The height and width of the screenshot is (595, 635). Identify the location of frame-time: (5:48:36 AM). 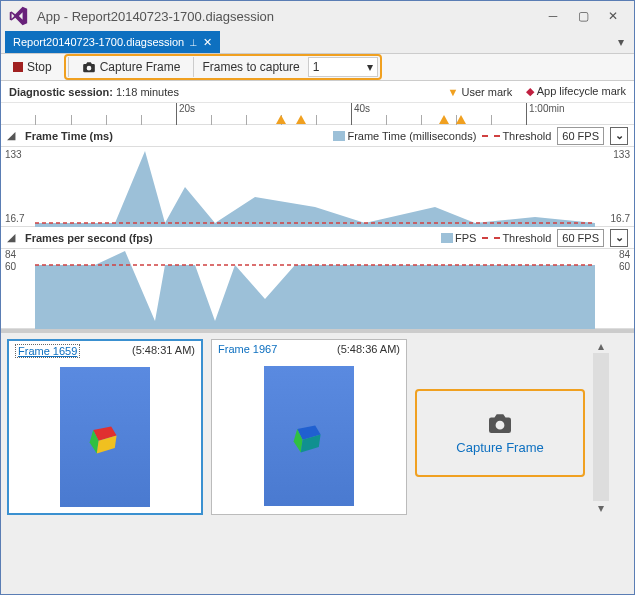
(368, 349).